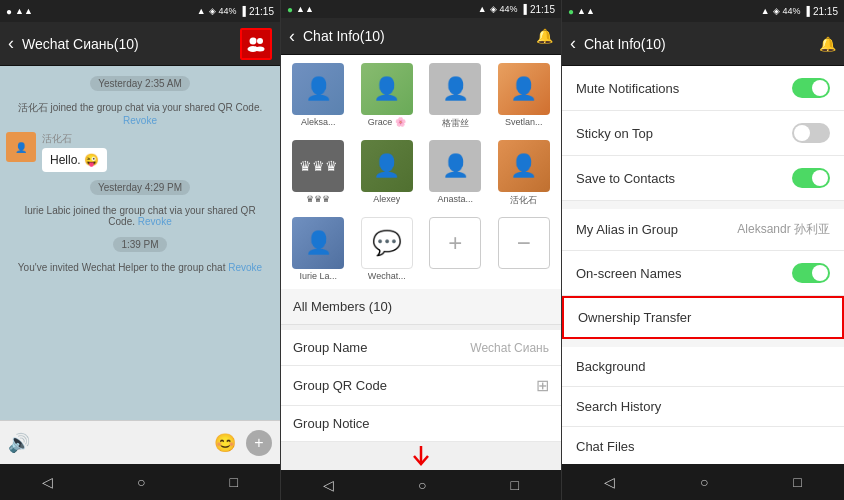  What do you see at coordinates (524, 122) in the screenshot?
I see `member-name-svetlan: Svetlan...` at bounding box center [524, 122].